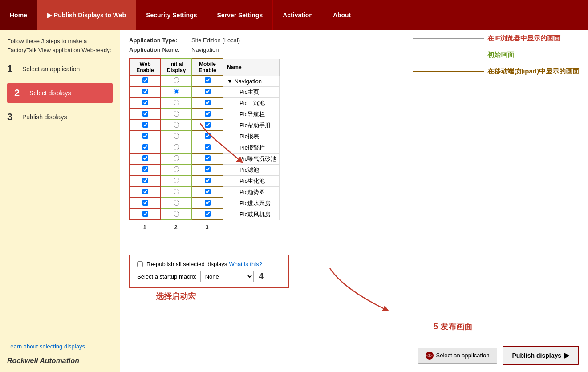 The height and width of the screenshot is (372, 588). What do you see at coordinates (205, 158) in the screenshot?
I see `table-row: Pic曝气沉砂池` at bounding box center [205, 158].